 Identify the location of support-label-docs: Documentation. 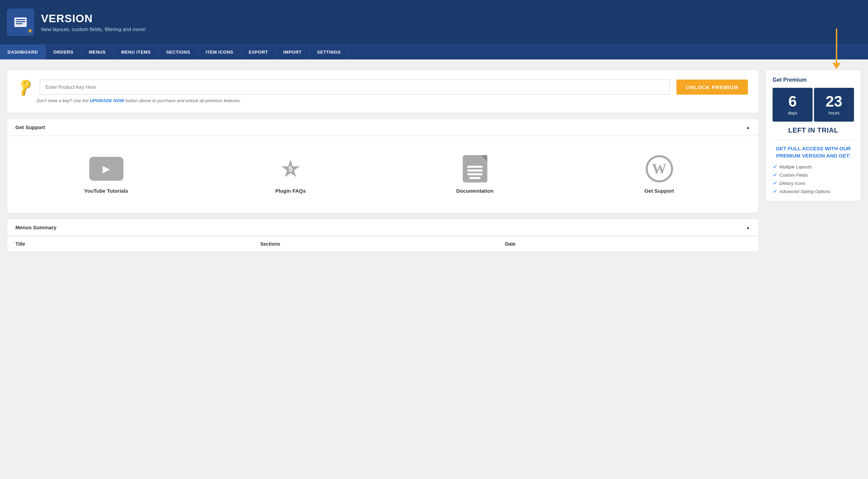
(475, 191).